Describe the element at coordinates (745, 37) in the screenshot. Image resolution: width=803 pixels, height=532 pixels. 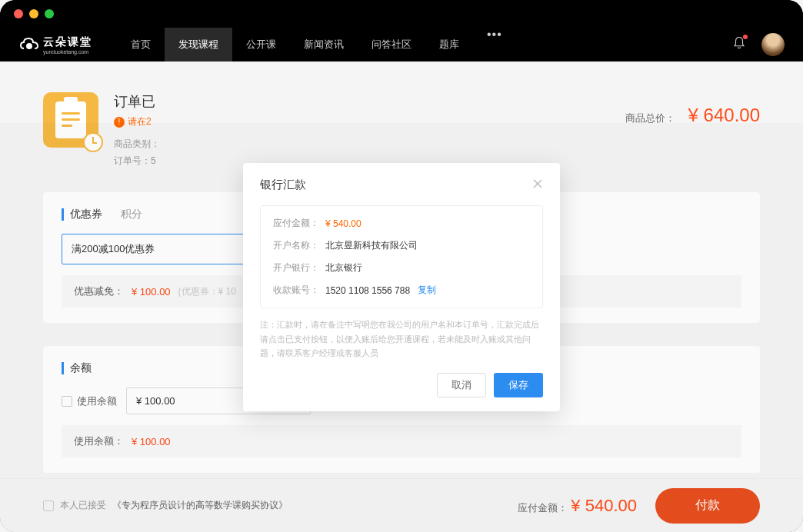
I see `notification-dot` at that location.